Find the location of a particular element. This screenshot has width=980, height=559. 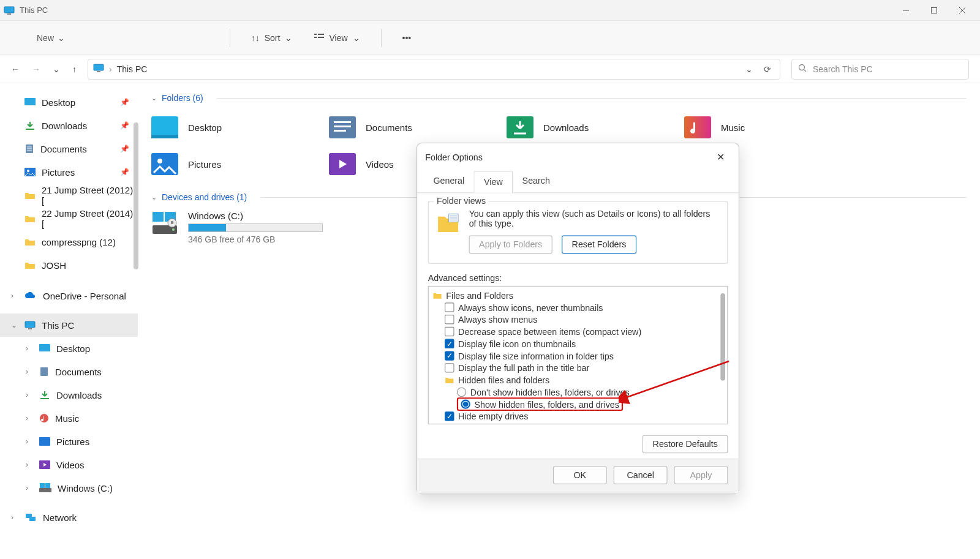

tree-item-hide-extensions: ✓Hide extensions for known file types is located at coordinates (578, 424).